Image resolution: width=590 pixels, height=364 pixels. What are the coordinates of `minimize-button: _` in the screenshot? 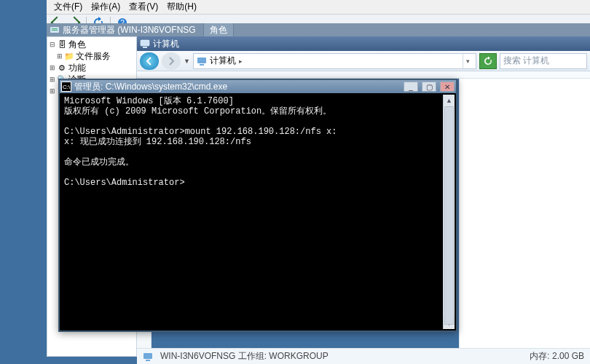 It's located at (411, 87).